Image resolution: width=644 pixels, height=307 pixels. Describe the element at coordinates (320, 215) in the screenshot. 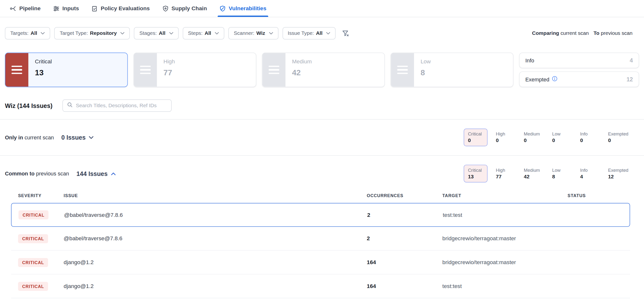

I see `issue-row: CRITICAL @babel/traverse@7.8.6 2 test:te…` at that location.